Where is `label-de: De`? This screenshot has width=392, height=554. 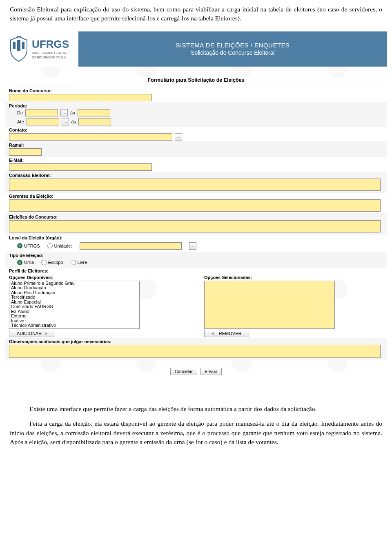 label-de: De is located at coordinates (20, 113).